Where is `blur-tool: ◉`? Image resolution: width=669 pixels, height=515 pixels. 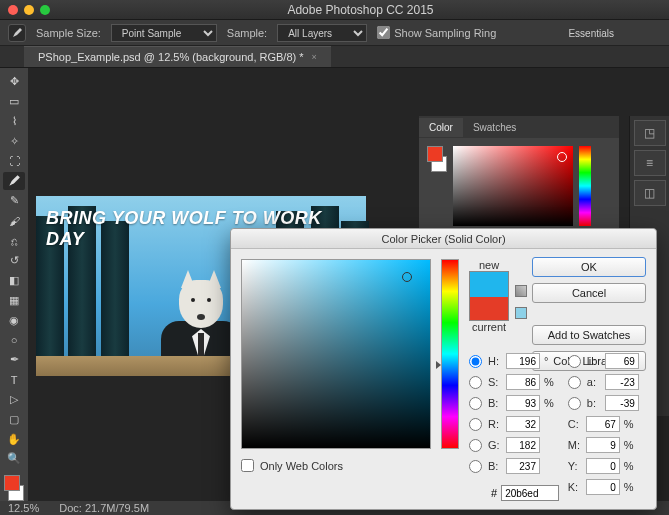 blur-tool: ◉ is located at coordinates (14, 320).